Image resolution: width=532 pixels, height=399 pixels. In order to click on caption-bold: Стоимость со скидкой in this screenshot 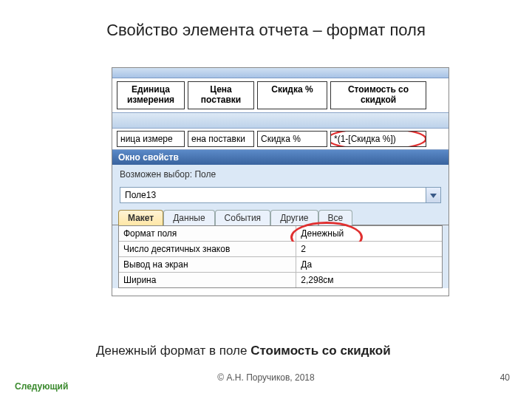, I will do `click(321, 350)`.